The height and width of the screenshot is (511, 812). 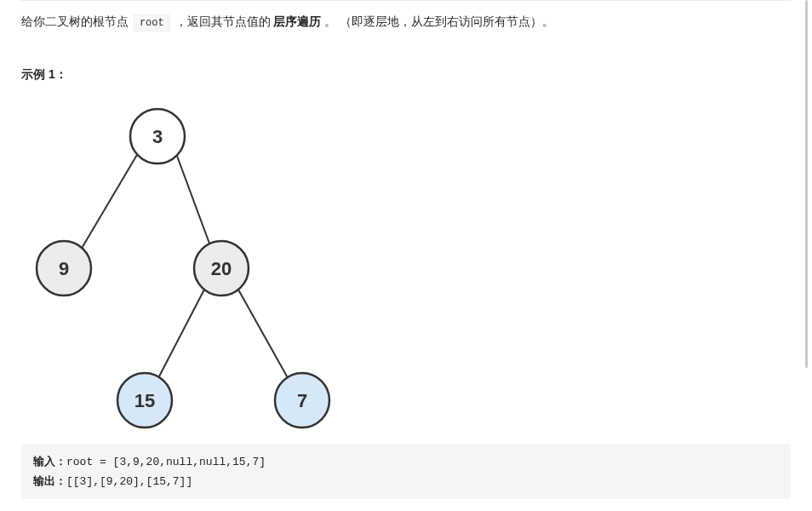 What do you see at coordinates (145, 400) in the screenshot?
I see `tree-node-15: 15` at bounding box center [145, 400].